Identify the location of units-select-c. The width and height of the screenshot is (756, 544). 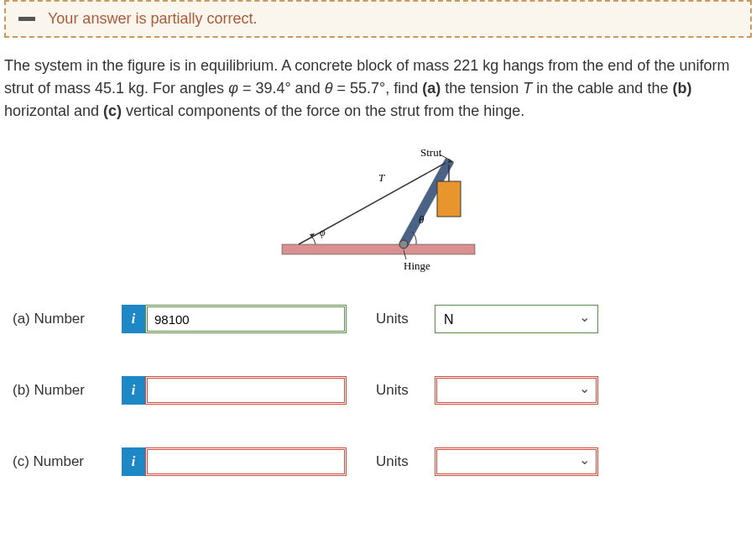
(517, 462).